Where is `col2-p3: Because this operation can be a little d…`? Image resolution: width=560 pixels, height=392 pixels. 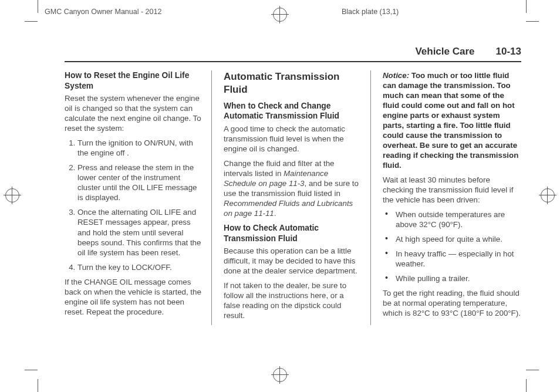
col2-p3: Because this operation can be a little d… is located at coordinates (293, 261).